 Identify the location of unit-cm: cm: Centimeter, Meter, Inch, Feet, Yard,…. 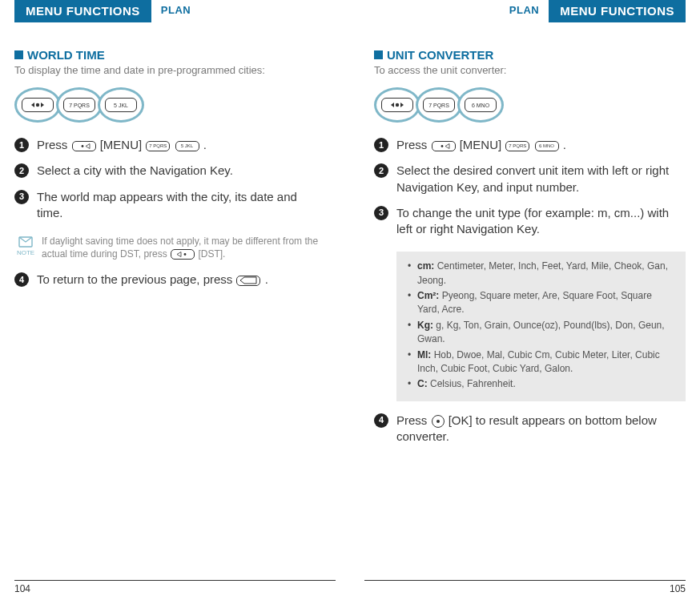
(541, 274).